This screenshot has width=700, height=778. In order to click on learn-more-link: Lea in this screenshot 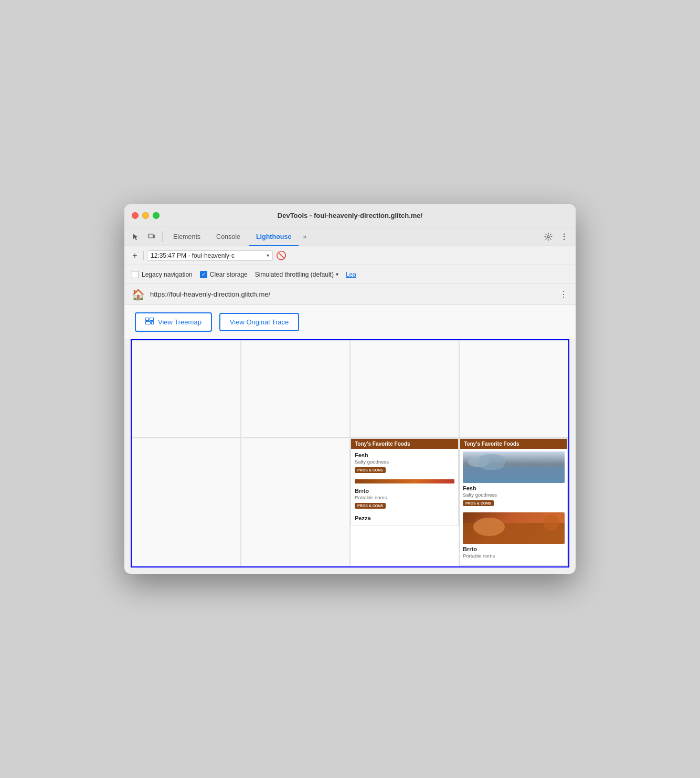, I will do `click(351, 275)`.